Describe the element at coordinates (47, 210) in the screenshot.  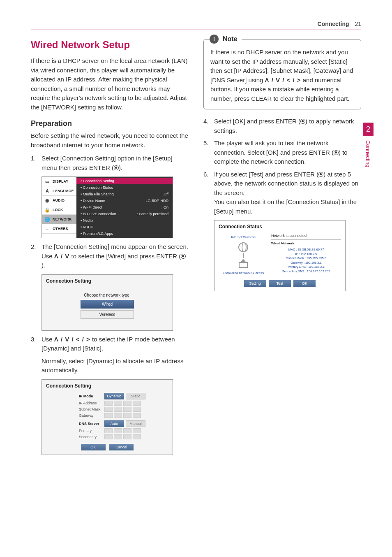
I see `lock-icon: 🔒` at that location.